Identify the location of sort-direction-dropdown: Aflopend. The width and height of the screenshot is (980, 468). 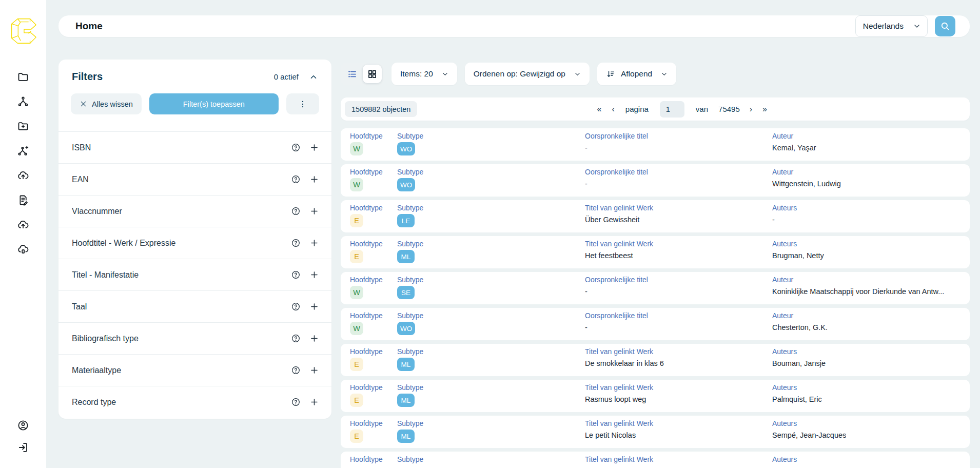
(637, 74).